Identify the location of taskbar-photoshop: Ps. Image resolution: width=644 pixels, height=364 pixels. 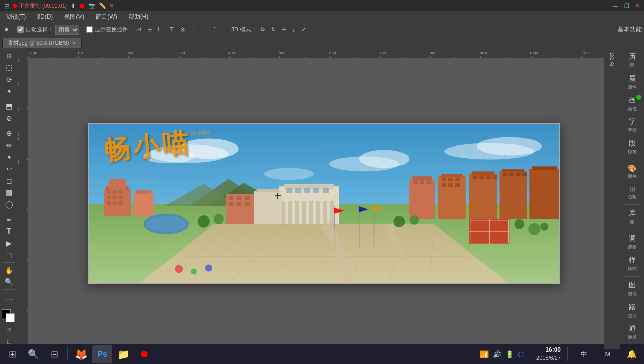
(102, 354).